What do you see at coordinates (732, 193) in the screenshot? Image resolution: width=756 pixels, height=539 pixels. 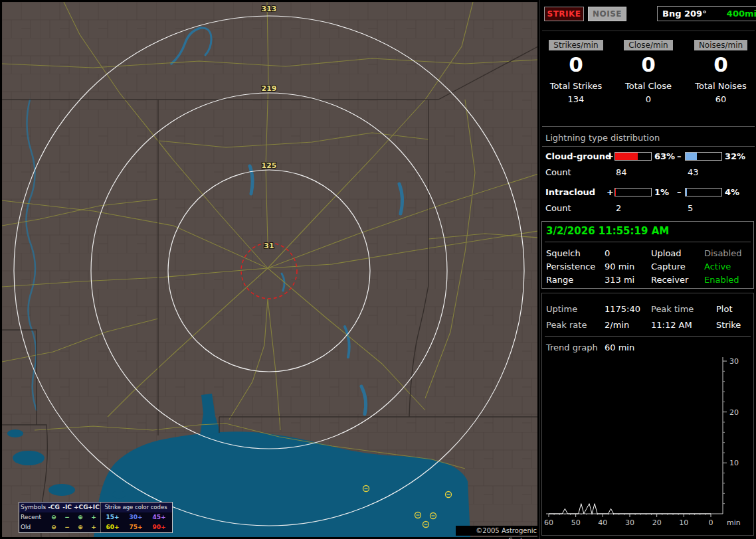 I see `ic-negative-percent: 4%` at bounding box center [732, 193].